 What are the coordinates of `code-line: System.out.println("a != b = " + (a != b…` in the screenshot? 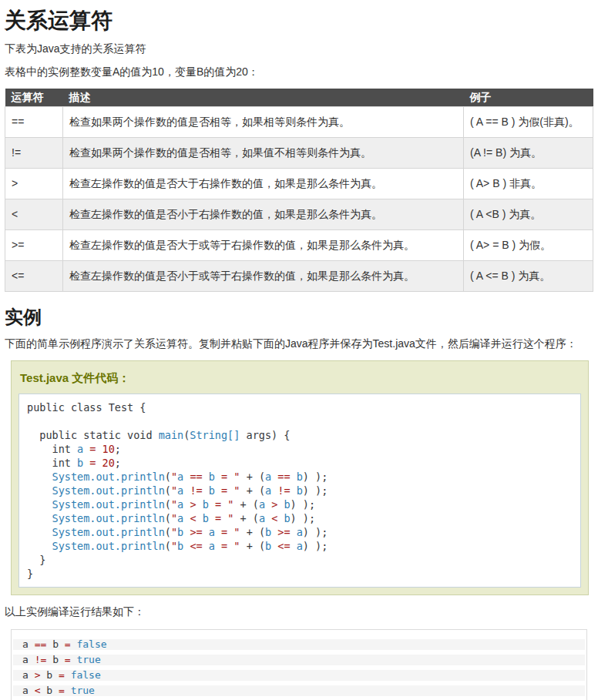 It's located at (300, 491).